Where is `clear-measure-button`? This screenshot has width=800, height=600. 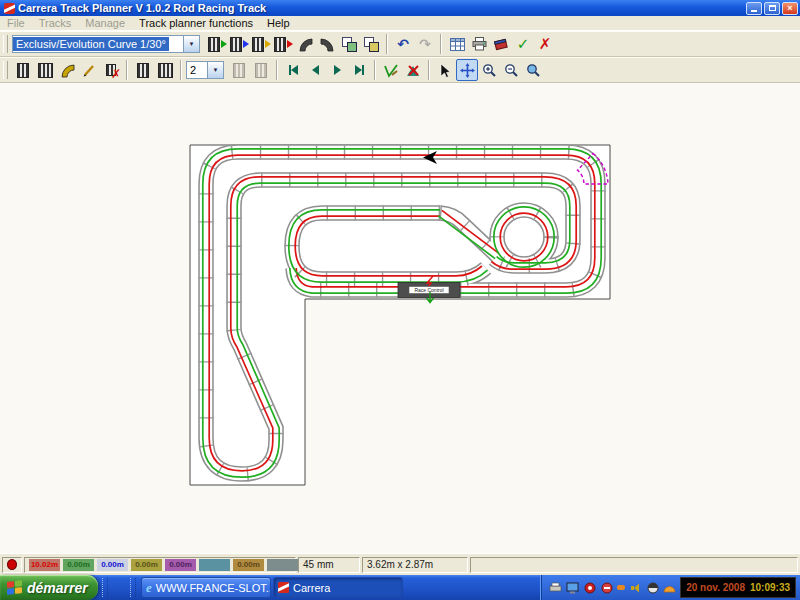
clear-measure-button is located at coordinates (413, 70).